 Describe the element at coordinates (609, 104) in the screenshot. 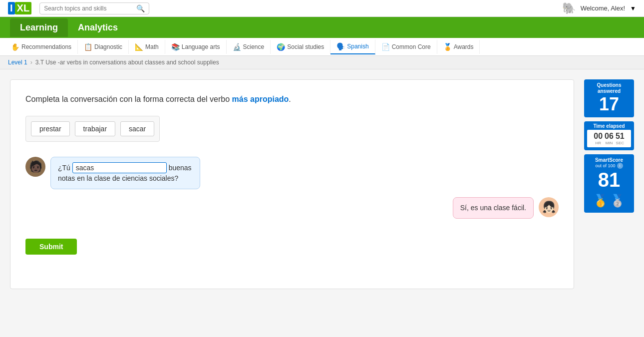

I see `questions-answered-count: 17` at that location.